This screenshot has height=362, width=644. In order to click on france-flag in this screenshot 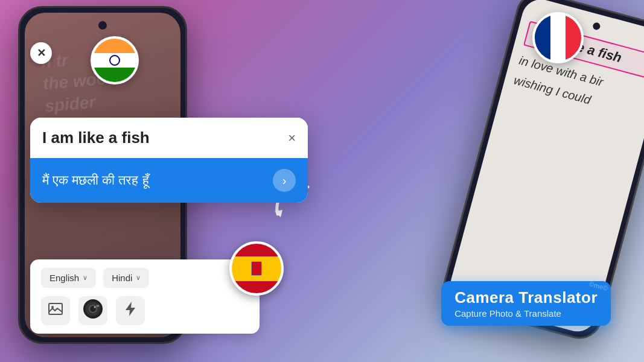, I will do `click(558, 37)`.